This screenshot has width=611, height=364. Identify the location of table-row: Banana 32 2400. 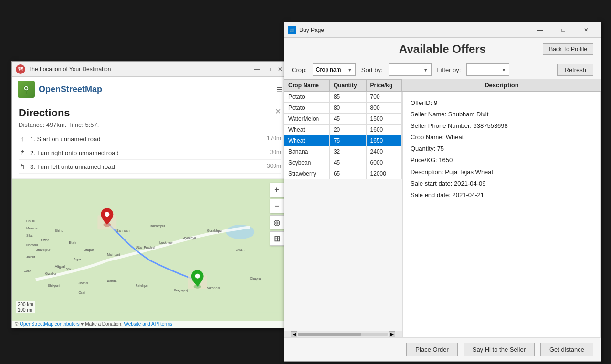
(343, 152).